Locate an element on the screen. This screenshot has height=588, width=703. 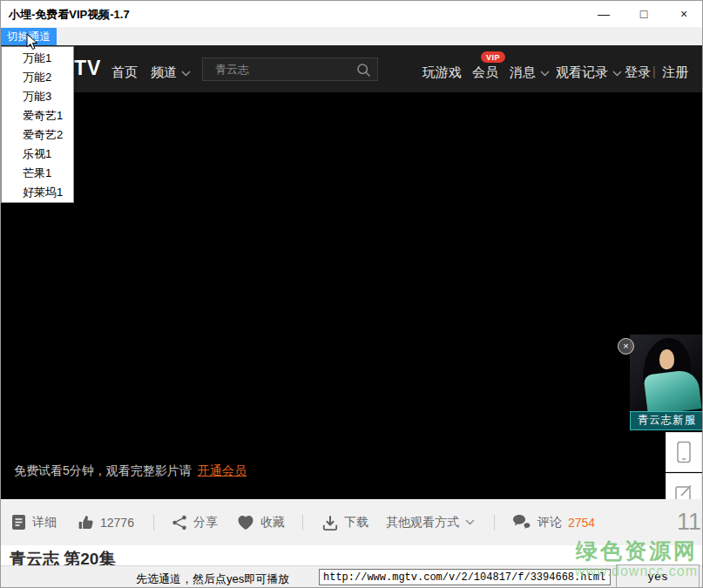
download-button: 下载 is located at coordinates (345, 523).